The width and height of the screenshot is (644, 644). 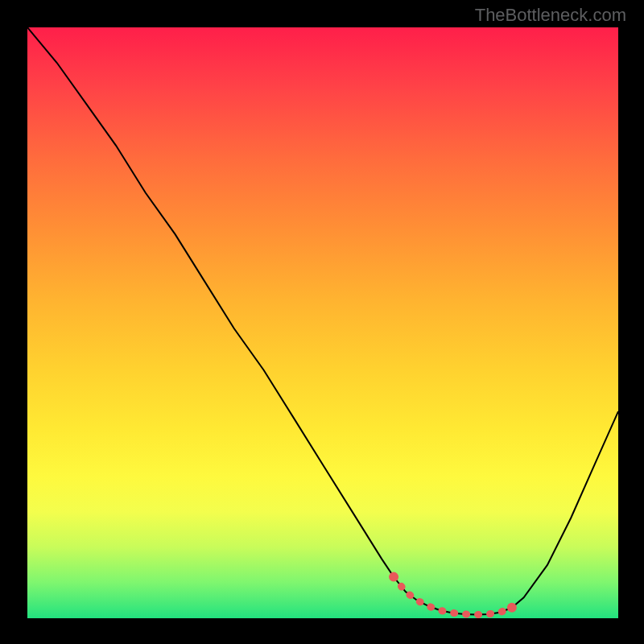 I want to click on highlight-end-dot, so click(x=512, y=608).